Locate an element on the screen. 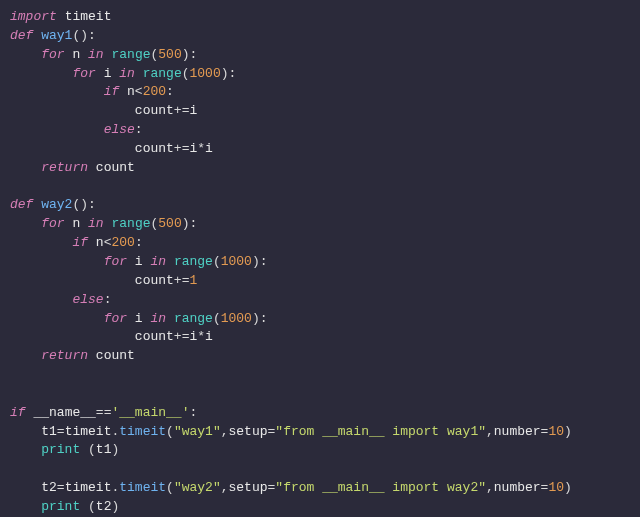 This screenshot has width=640, height=517. code-line: count+=1 is located at coordinates (320, 282).